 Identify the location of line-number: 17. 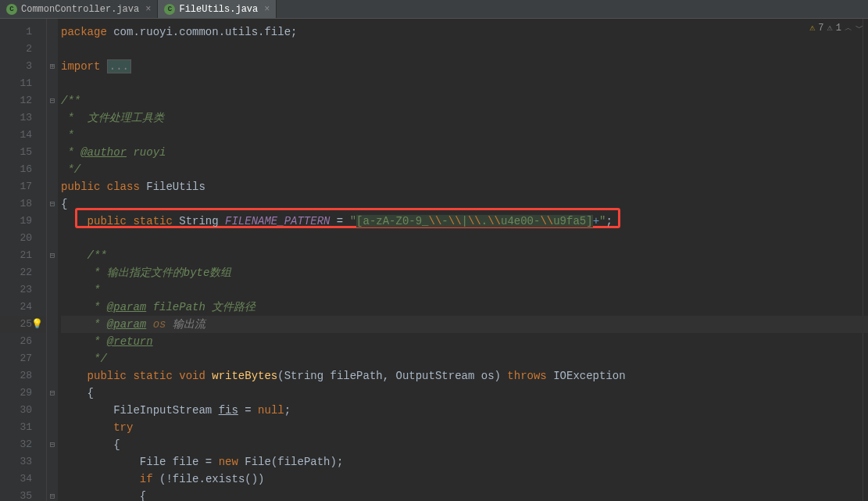
(23, 187).